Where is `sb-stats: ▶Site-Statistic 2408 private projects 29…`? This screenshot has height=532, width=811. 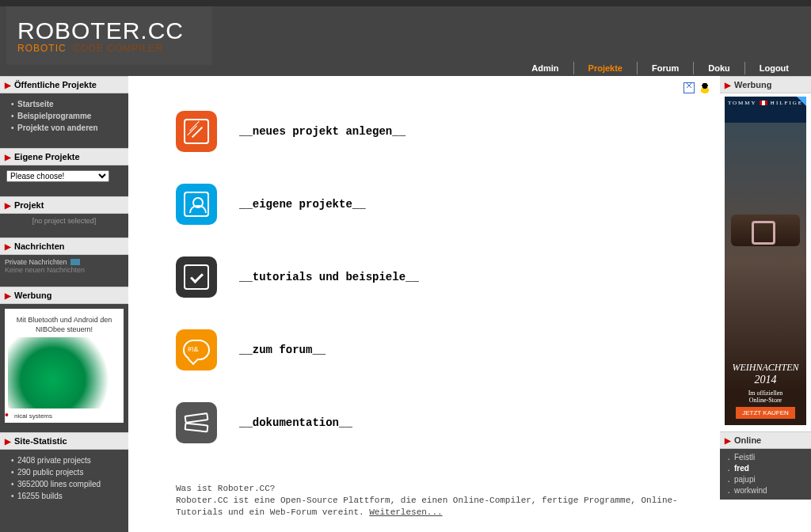 sb-stats: ▶Site-Statistic 2408 private projects 29… is located at coordinates (64, 469).